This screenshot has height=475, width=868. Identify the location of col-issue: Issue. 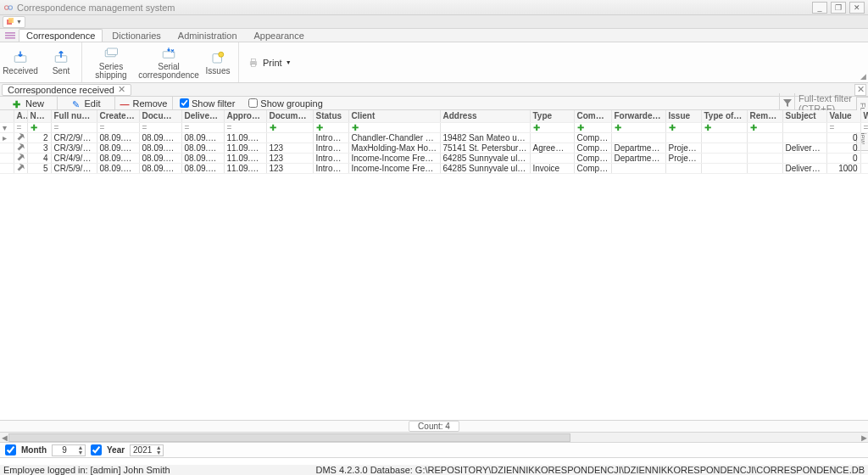
(683, 116).